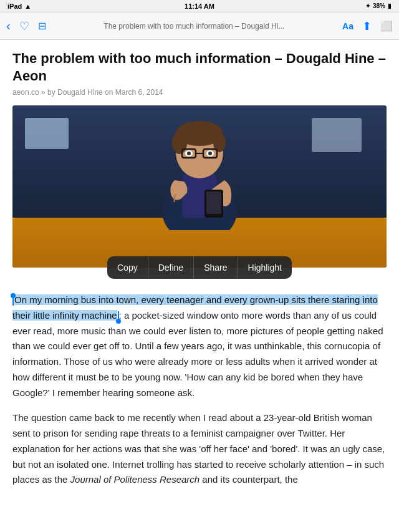 Image resolution: width=399 pixels, height=532 pixels. Describe the element at coordinates (265, 268) in the screenshot. I see `highlight-button: Highlight` at that location.